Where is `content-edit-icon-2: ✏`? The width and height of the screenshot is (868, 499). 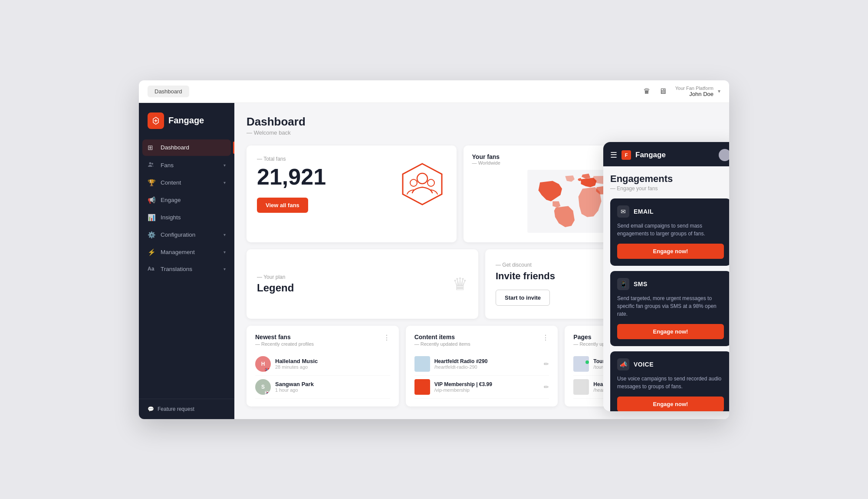 content-edit-icon-2: ✏ is located at coordinates (546, 387).